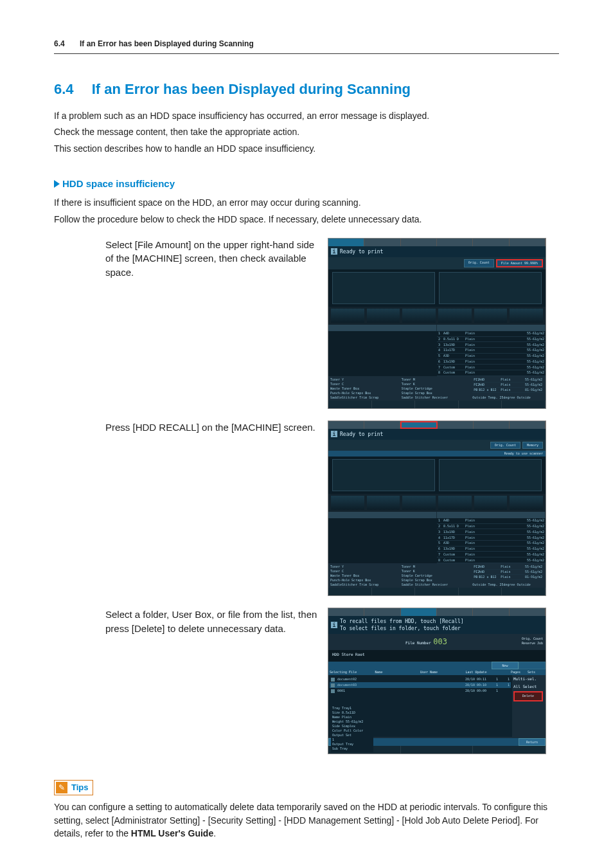 The image size is (613, 868). Describe the element at coordinates (59, 44) in the screenshot. I see `header-section-number: 6.4` at that location.